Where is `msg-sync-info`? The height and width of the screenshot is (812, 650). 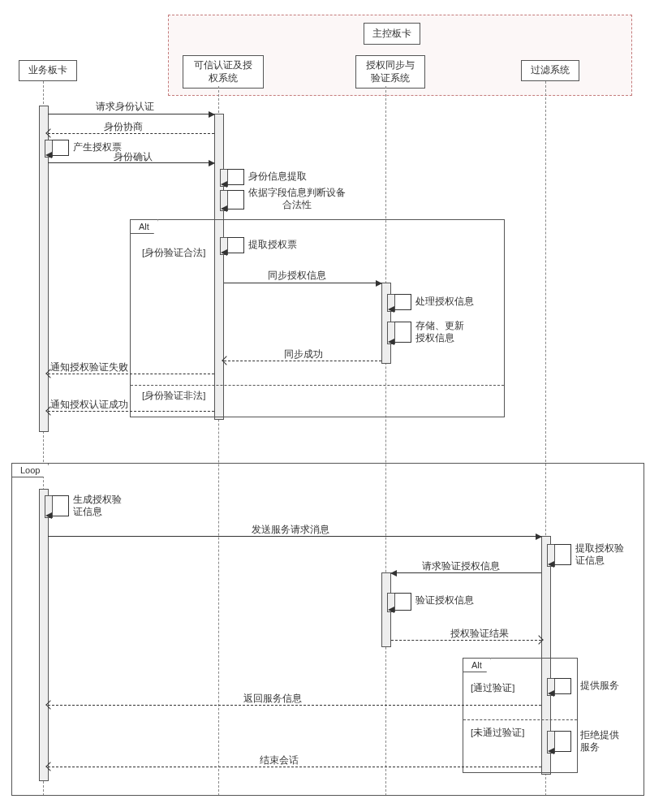 msg-sync-info is located at coordinates (303, 283).